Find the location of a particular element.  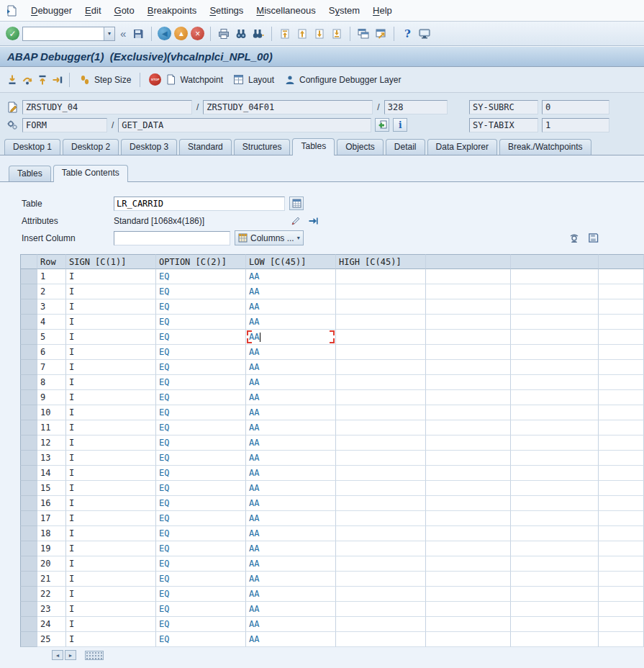

tab-structures: Structures is located at coordinates (262, 147).